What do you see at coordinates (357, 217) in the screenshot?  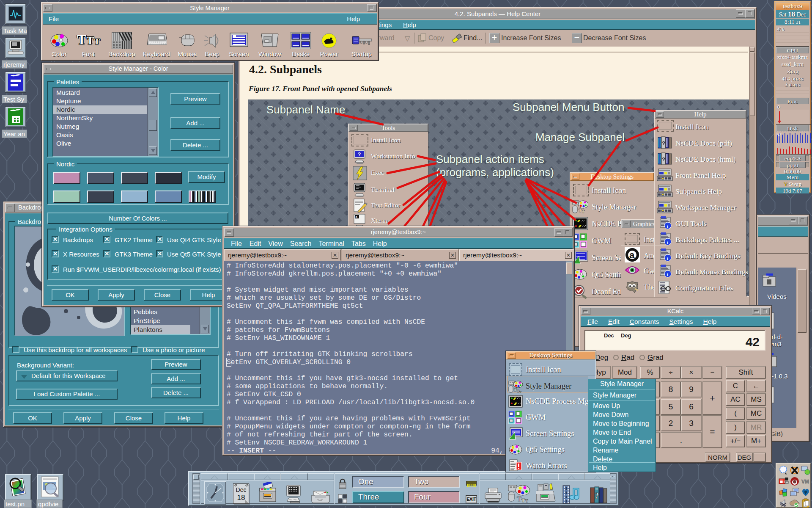 I see `svg-text: X` at bounding box center [357, 217].